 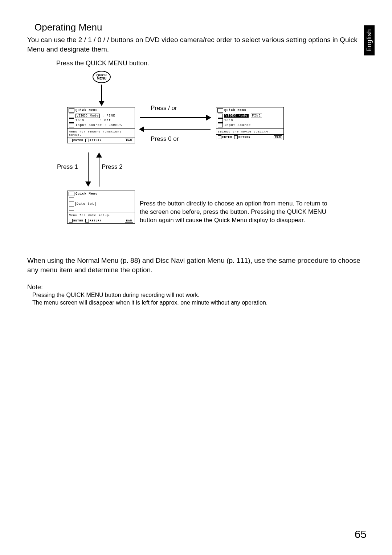 What do you see at coordinates (229, 121) in the screenshot?
I see `screen2-r2a: 16:9` at bounding box center [229, 121].